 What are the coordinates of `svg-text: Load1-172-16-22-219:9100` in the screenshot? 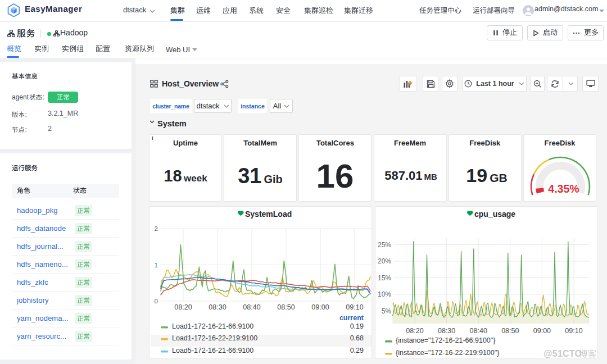 It's located at (215, 338).